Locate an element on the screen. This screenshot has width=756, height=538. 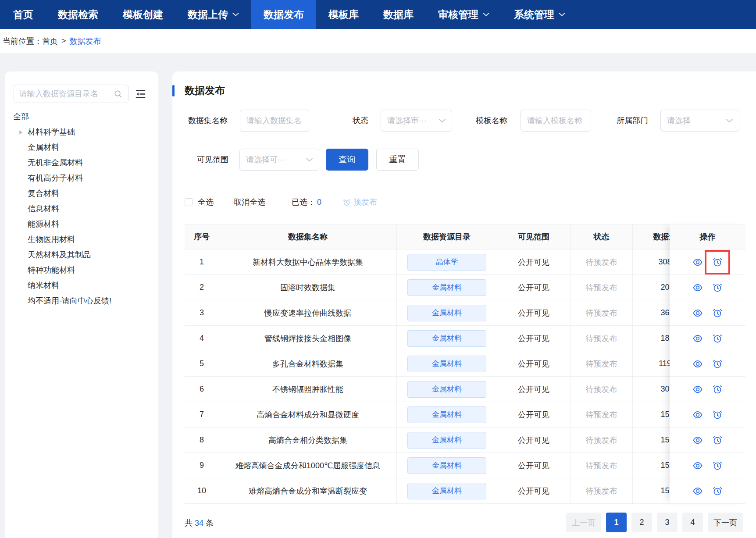
visibility-select: 请选择可··· is located at coordinates (279, 160).